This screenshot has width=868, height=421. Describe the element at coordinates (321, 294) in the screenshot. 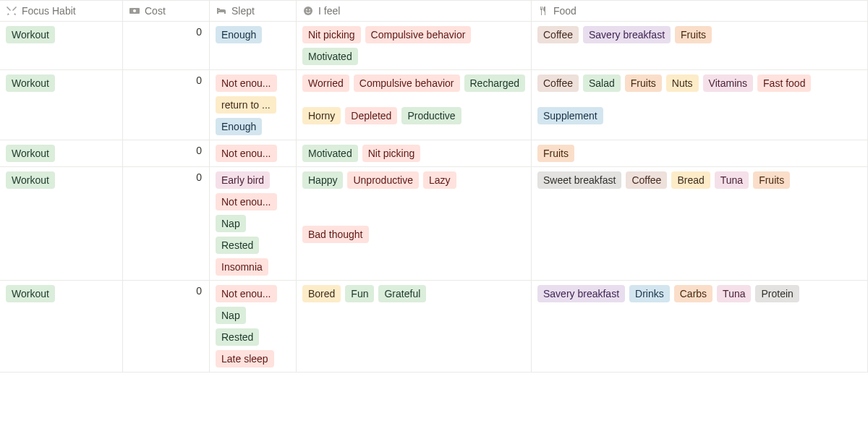

I see `tag: Bored` at that location.